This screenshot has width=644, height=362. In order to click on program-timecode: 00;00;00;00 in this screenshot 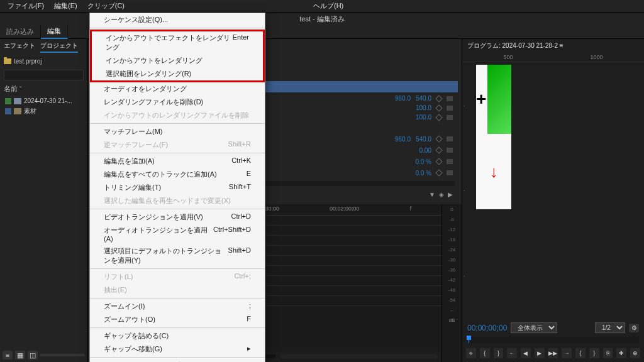, I will do `click(487, 328)`.